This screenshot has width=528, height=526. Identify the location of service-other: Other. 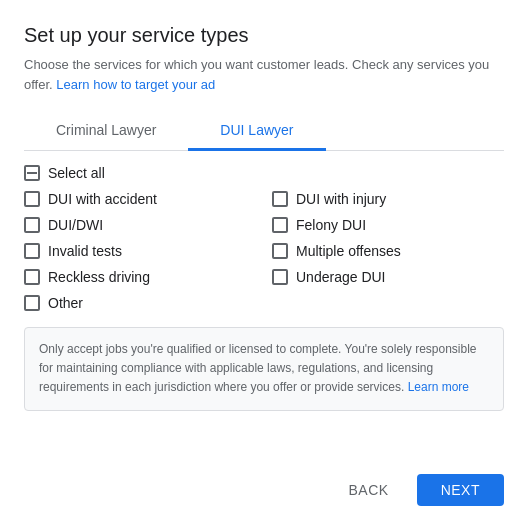
(140, 303).